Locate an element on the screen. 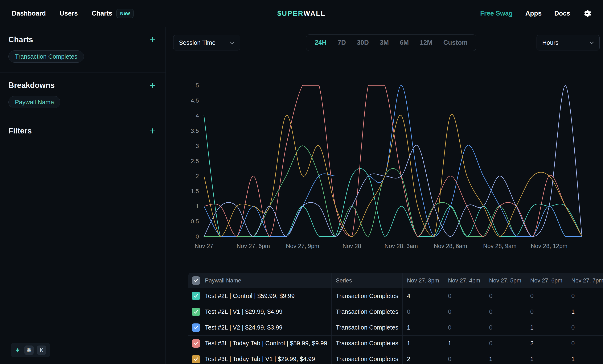  y-axis-tick: 4 is located at coordinates (197, 116).